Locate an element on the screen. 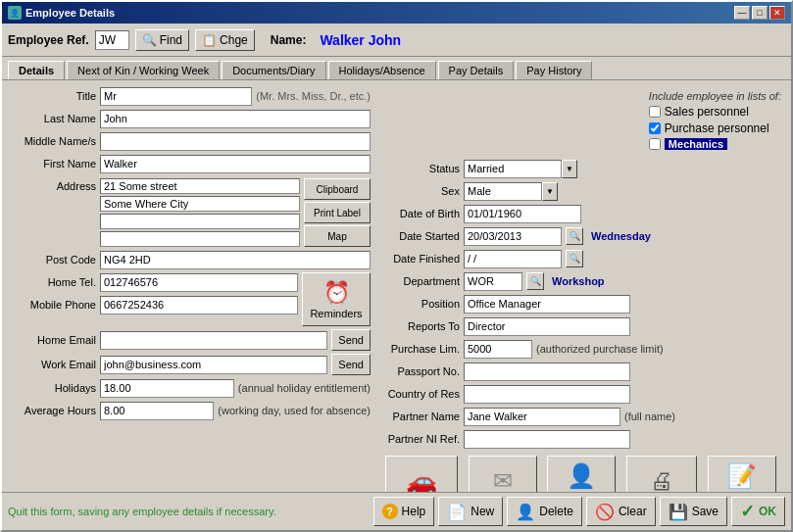 The width and height of the screenshot is (793, 532). partner-name-input is located at coordinates (542, 417).